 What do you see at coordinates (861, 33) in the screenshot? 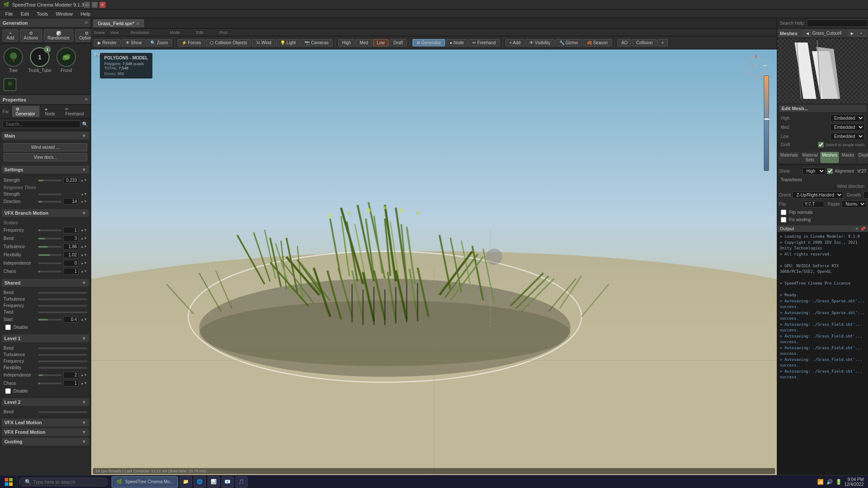
I see `add-mesh-btn: +` at bounding box center [861, 33].